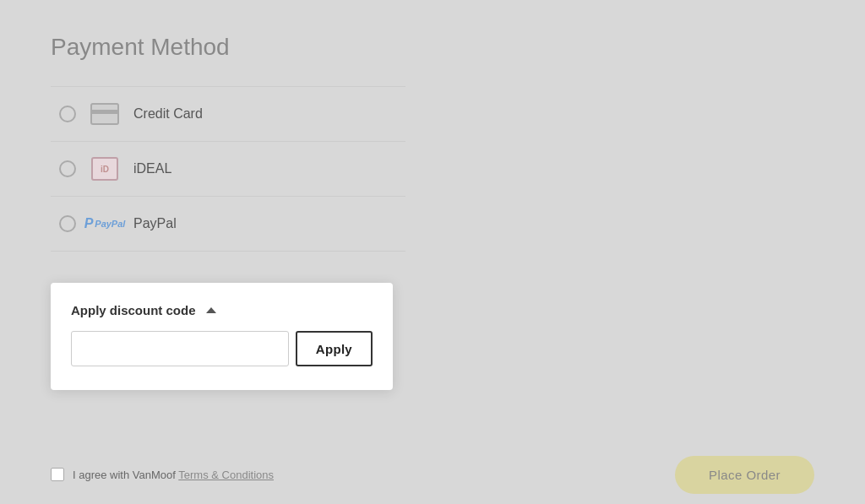 The height and width of the screenshot is (504, 865). Describe the element at coordinates (221, 336) in the screenshot. I see `discount-panel: Apply discount code Apply` at that location.